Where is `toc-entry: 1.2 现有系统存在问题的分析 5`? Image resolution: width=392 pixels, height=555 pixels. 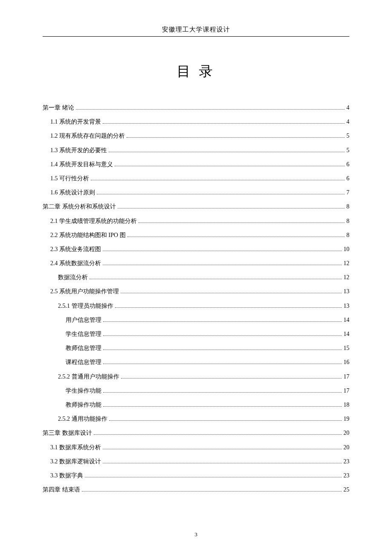 toc-entry: 1.2 现有系统存在问题的分析 5 is located at coordinates (196, 136).